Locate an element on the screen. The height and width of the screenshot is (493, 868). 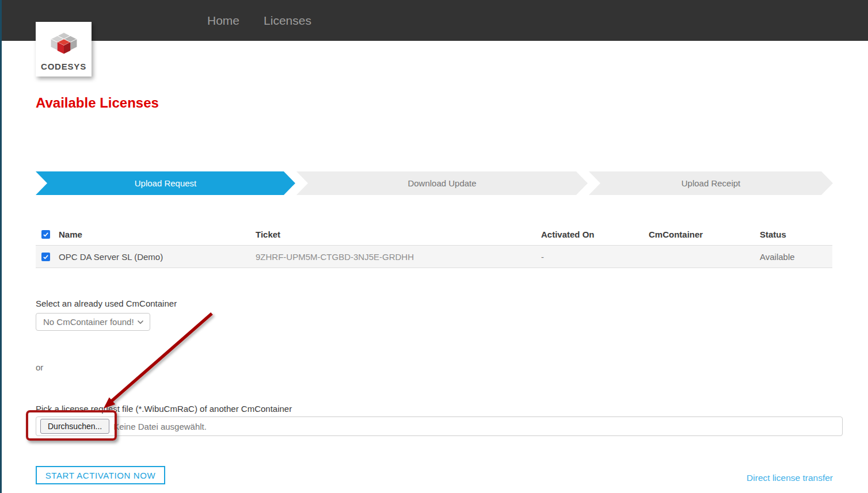
cube-icon is located at coordinates (64, 44).